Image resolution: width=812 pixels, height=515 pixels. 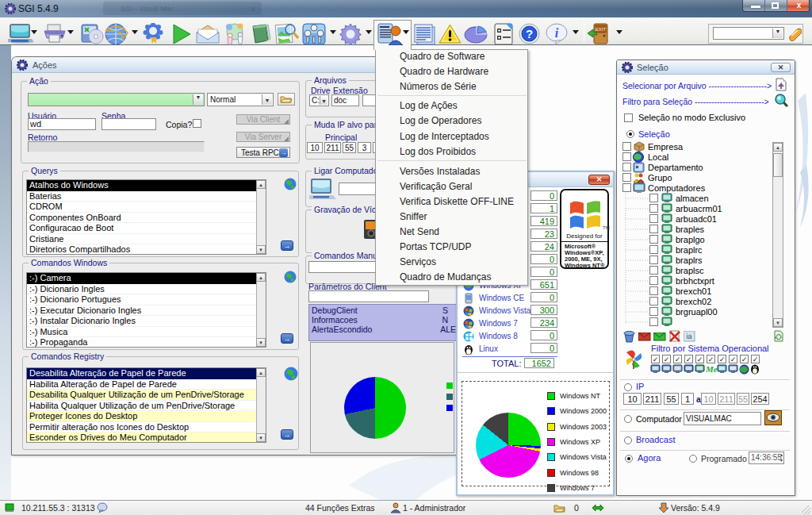 What do you see at coordinates (688, 336) in the screenshot?
I see `svg-text: ia` at bounding box center [688, 336].